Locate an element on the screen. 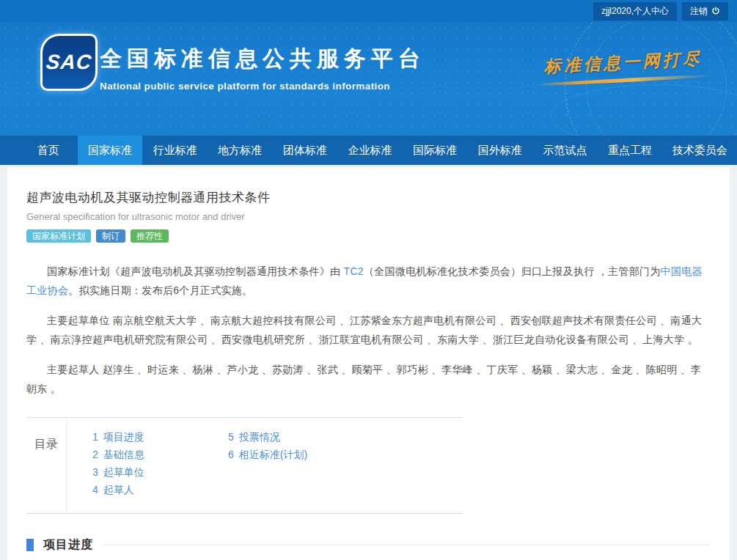 The width and height of the screenshot is (737, 560). section-header-project-progress: 项目进度 is located at coordinates (368, 545).